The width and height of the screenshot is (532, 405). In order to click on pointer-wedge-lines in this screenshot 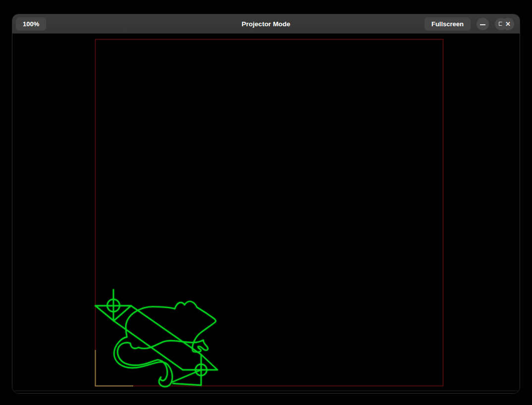, I will do `click(187, 377)`.